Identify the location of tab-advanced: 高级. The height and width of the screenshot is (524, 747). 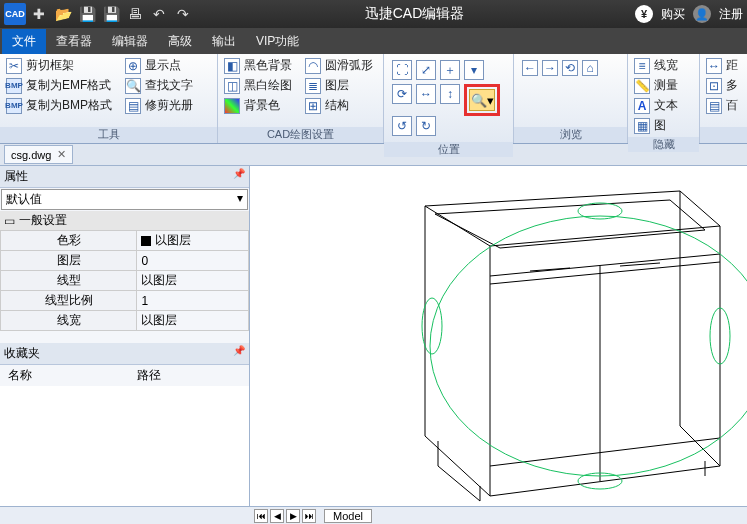
(180, 42).